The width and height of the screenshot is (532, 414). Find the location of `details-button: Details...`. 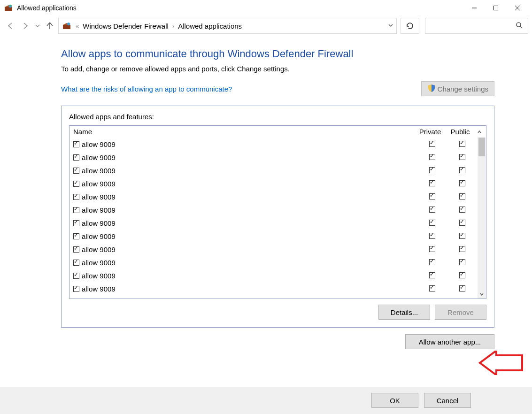

details-button: Details... is located at coordinates (404, 312).